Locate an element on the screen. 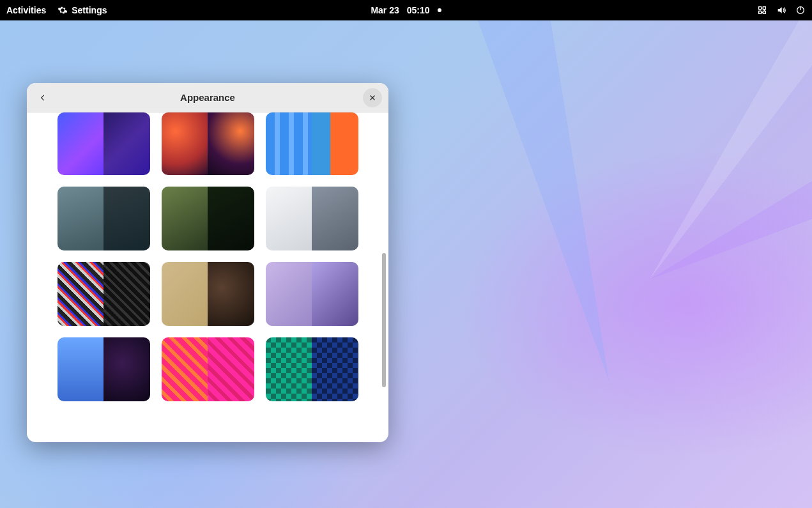 This screenshot has height=508, width=812. app-menu-settings: Settings is located at coordinates (82, 10).